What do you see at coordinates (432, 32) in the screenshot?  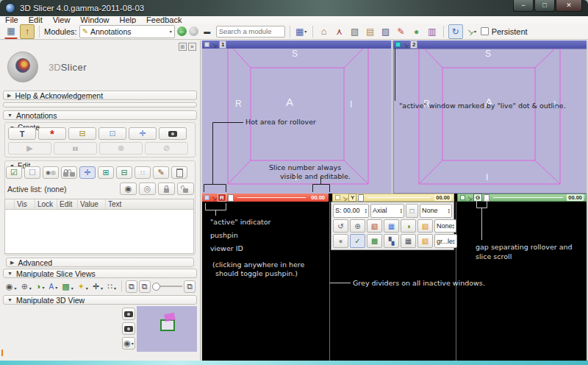 I see `volume-rendering-module-icon: ▥` at bounding box center [432, 32].